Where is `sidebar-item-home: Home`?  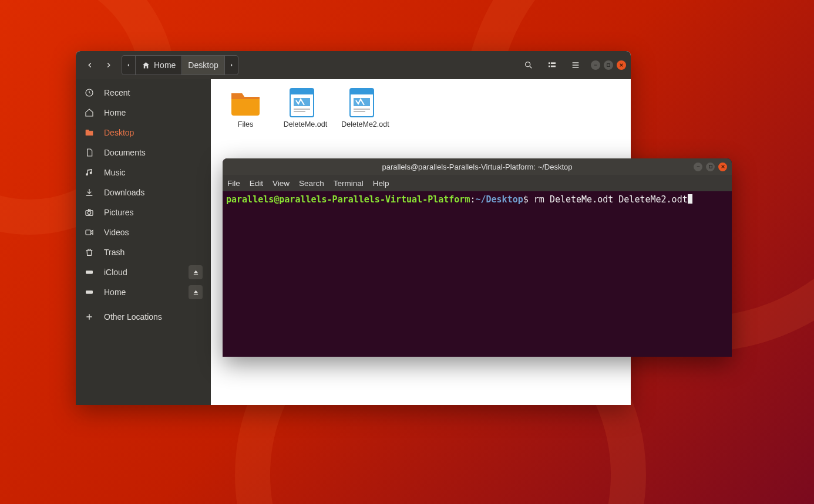
sidebar-item-home: Home is located at coordinates (143, 113).